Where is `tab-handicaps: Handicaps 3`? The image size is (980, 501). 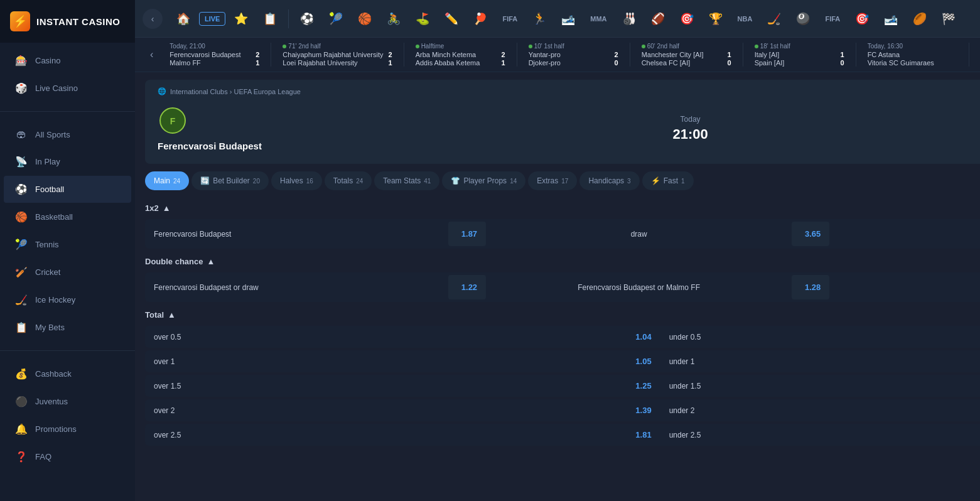
tab-handicaps: Handicaps 3 is located at coordinates (609, 181).